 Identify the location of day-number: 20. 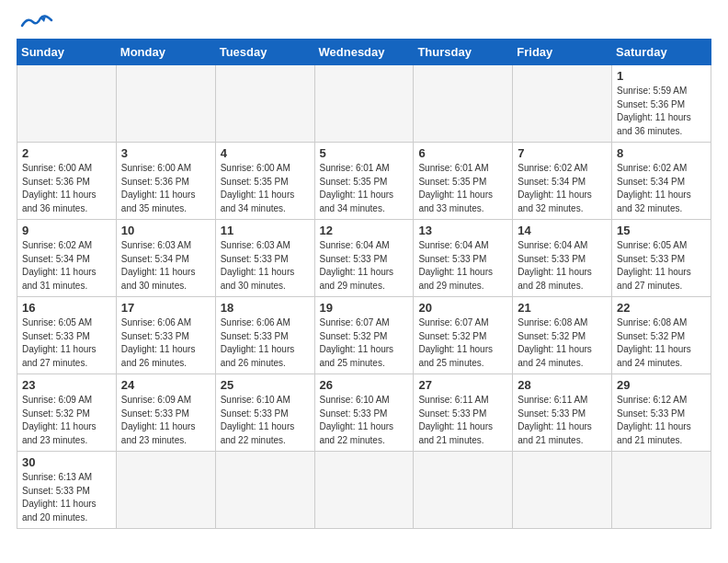
(463, 307).